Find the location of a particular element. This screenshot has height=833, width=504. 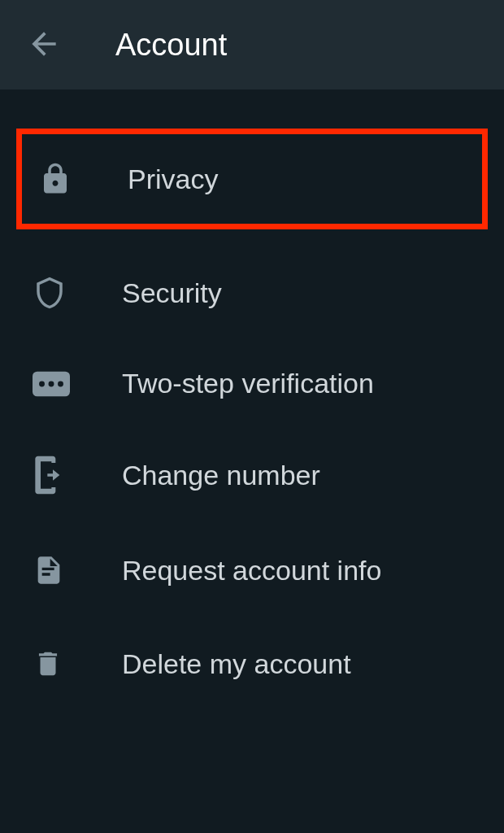

menu-item-label: Request account info is located at coordinates (252, 571).